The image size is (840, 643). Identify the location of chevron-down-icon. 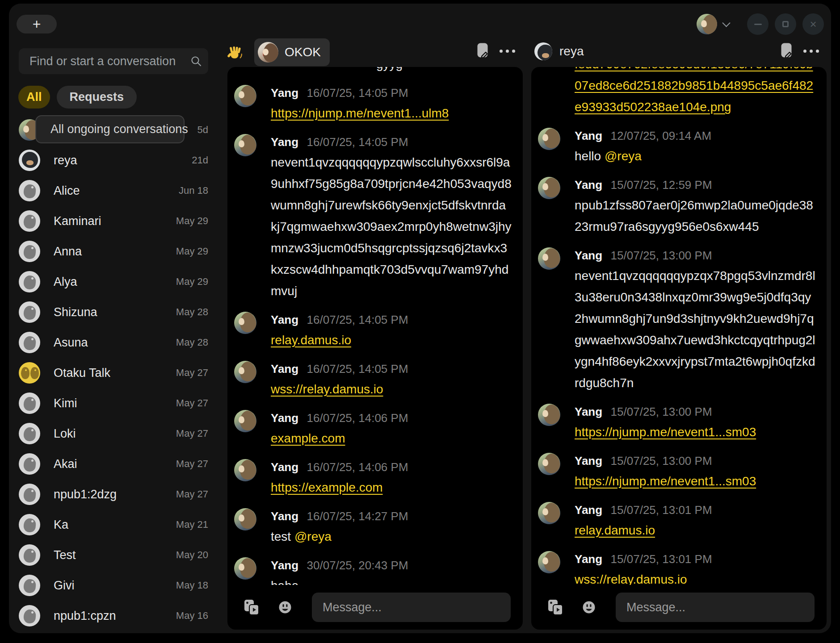
(726, 23).